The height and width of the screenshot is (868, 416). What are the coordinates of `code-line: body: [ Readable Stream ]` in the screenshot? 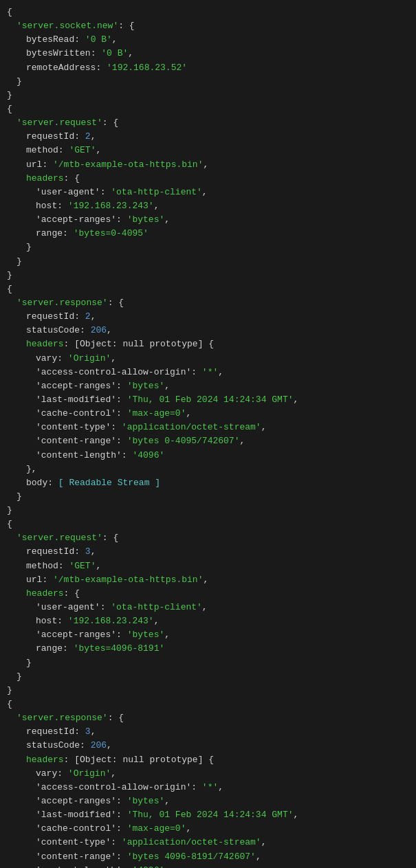 It's located at (208, 483).